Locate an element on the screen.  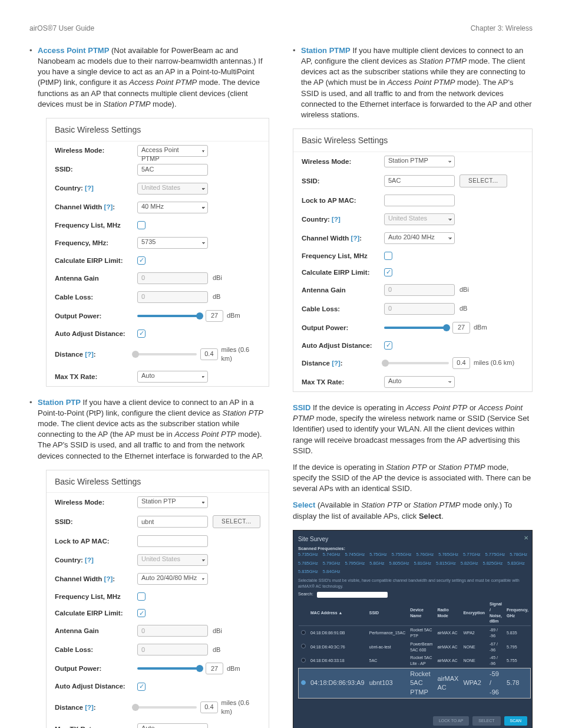
scan-button: SCAN is located at coordinates (516, 721).